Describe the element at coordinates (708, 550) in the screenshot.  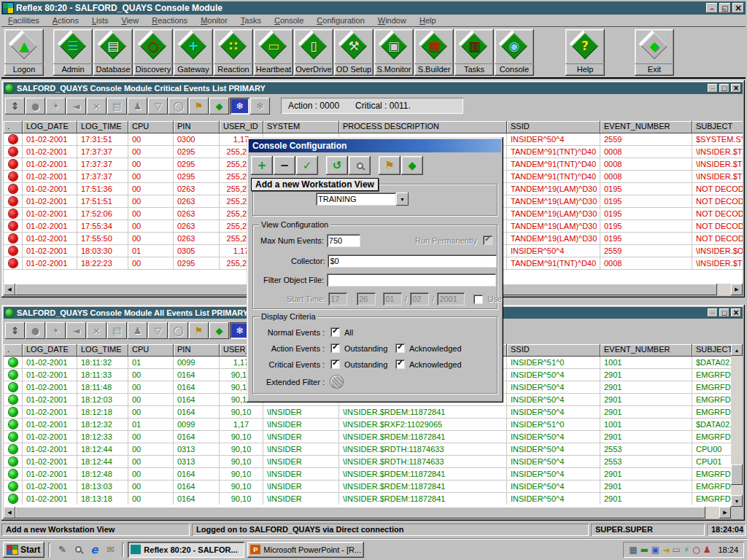
I see `agent-icon: ♟` at that location.